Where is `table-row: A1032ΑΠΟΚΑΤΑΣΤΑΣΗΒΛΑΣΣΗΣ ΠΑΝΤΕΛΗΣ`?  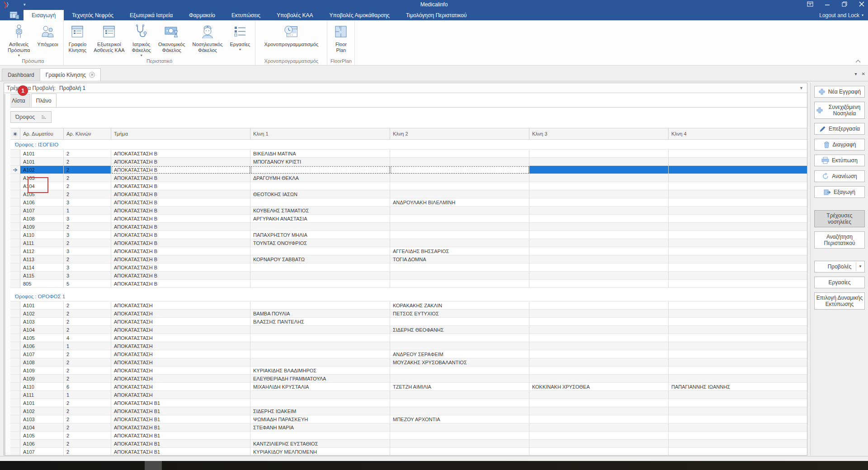
table-row: A1032ΑΠΟΚΑΤΑΣΤΑΣΗΒΛΑΣΣΗΣ ΠΑΝΤΕΛΗΣ is located at coordinates (409, 322).